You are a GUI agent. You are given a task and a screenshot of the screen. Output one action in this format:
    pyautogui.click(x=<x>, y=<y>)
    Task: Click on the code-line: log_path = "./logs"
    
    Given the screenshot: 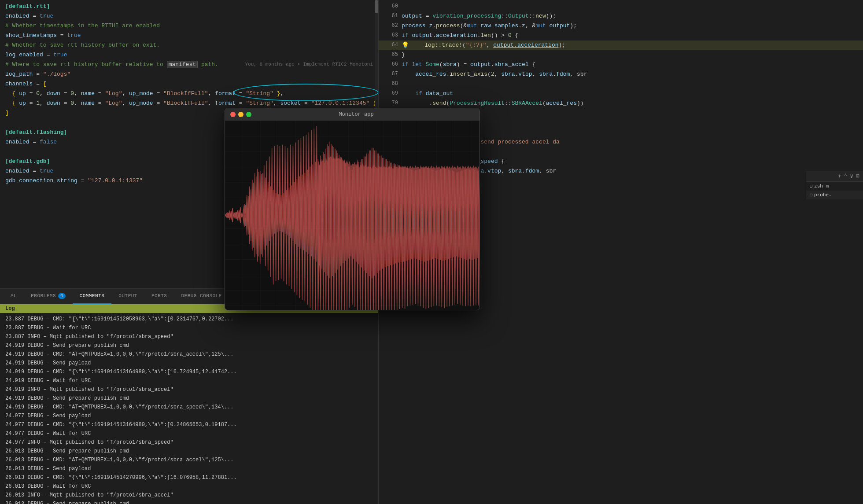 What is the action you would take?
    pyautogui.click(x=189, y=74)
    